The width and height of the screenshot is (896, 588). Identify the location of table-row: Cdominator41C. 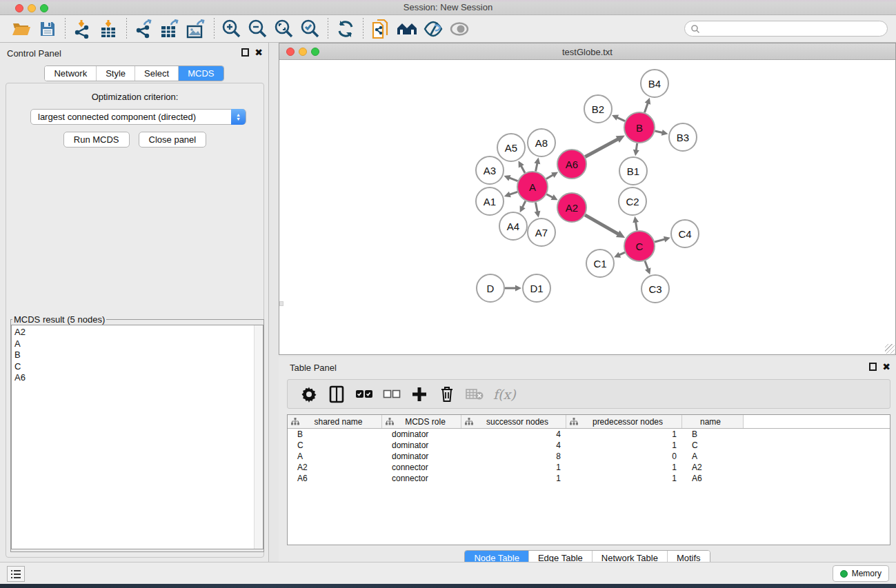
(589, 445).